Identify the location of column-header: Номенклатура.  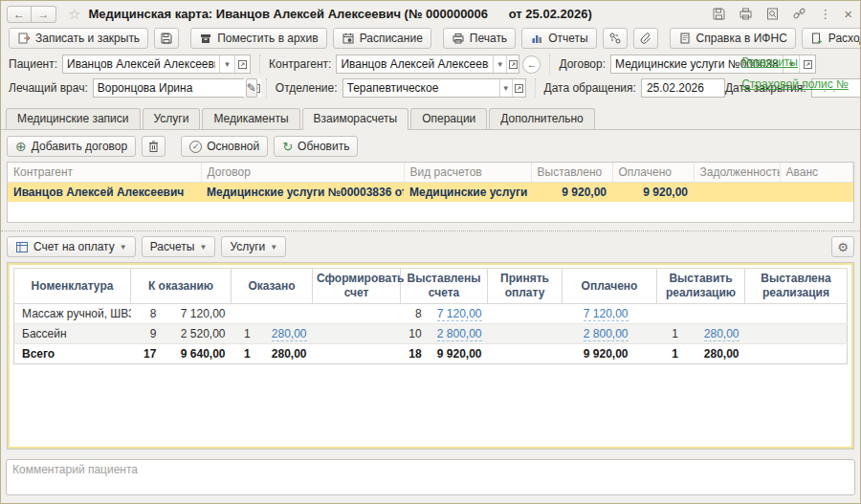
(73, 287).